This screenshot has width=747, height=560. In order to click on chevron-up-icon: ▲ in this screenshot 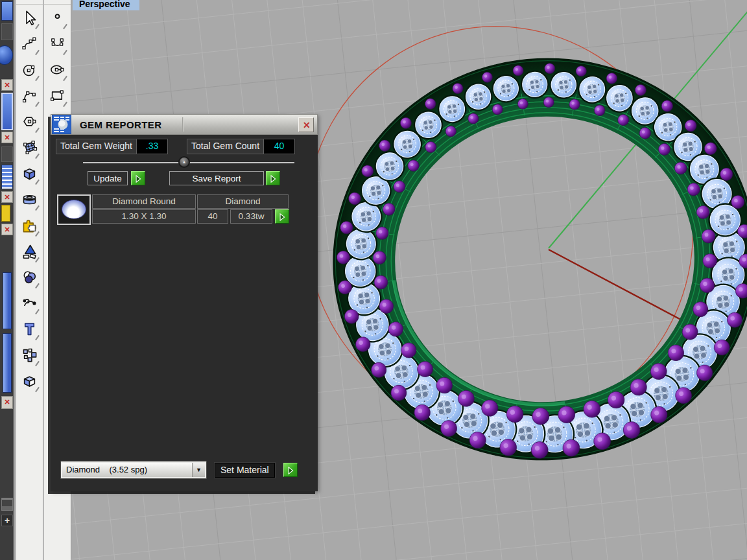, I will do `click(184, 162)`.